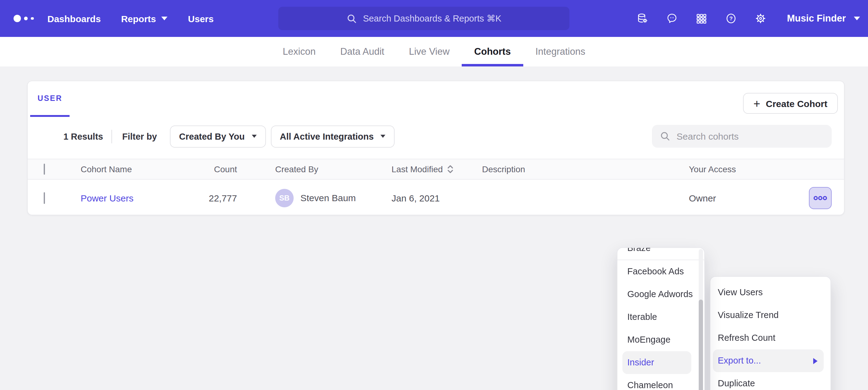 This screenshot has height=390, width=868. What do you see at coordinates (560, 52) in the screenshot?
I see `tab-integrations: Integrations` at bounding box center [560, 52].